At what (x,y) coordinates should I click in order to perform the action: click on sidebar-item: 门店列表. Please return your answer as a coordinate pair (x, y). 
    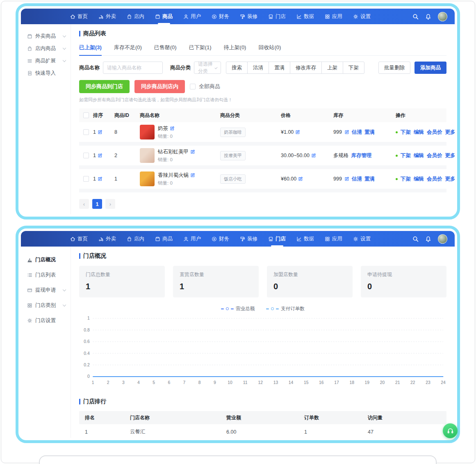
    Looking at the image, I should click on (46, 275).